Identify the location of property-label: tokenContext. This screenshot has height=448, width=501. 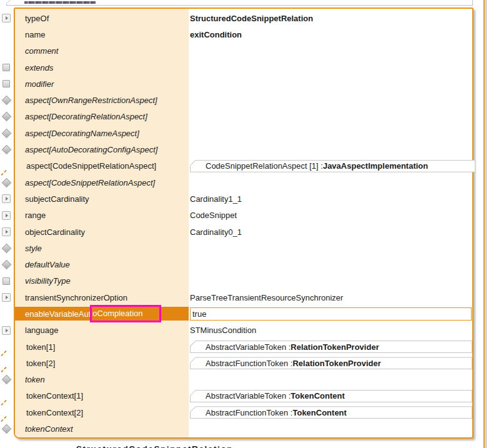
(102, 429).